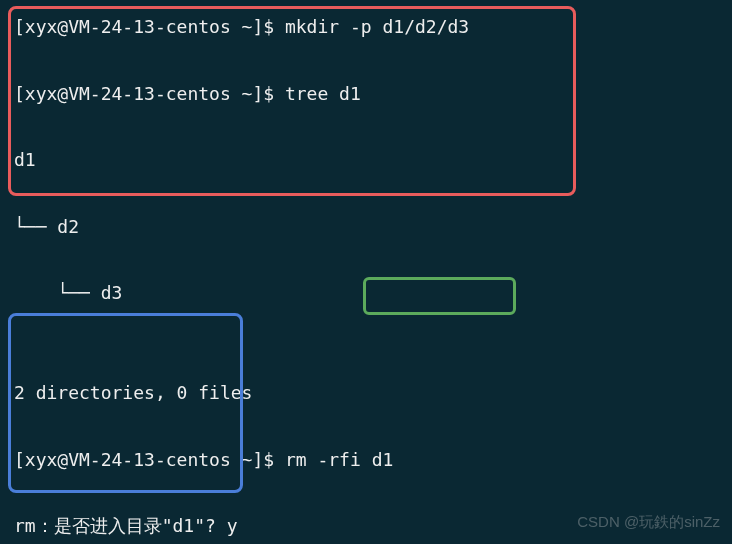 This screenshot has width=732, height=544. Describe the element at coordinates (323, 94) in the screenshot. I see `command-text: tree d1` at that location.